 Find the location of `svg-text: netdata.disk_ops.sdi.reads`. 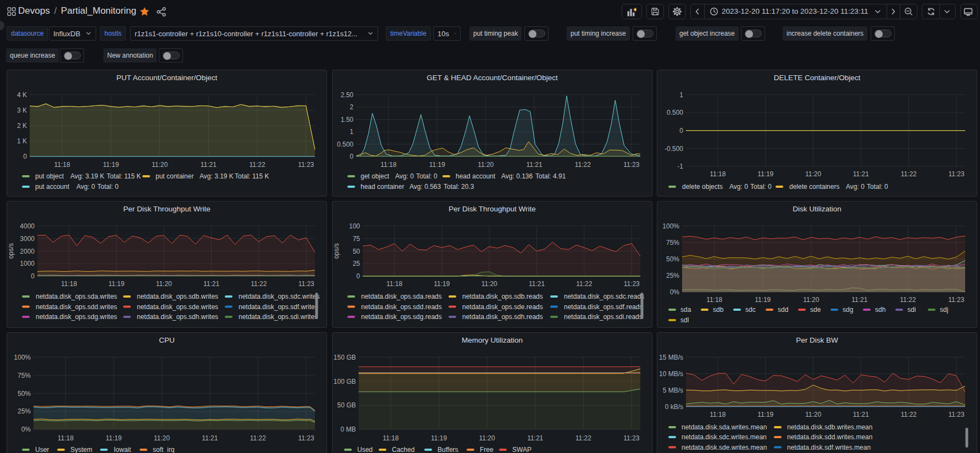

svg-text: netdata.disk_ops.sdi.reads is located at coordinates (603, 317).